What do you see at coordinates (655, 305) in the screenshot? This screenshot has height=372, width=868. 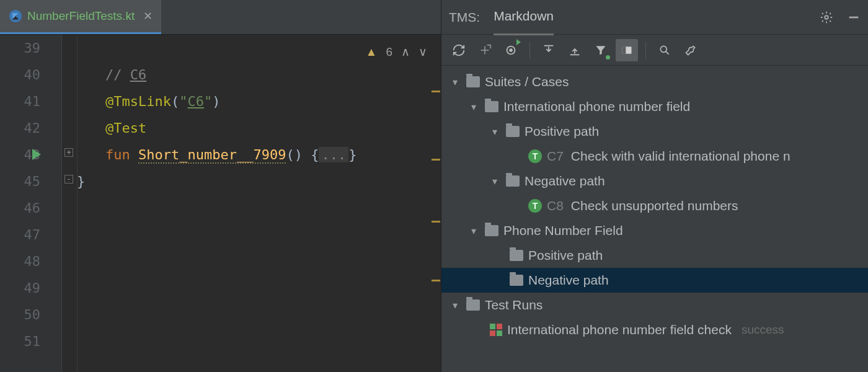 I see `tree-root-runs: ▾ Test Runs` at bounding box center [655, 305].